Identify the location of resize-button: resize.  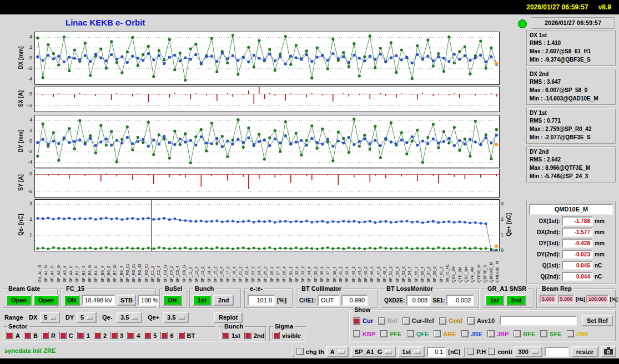
(585, 352).